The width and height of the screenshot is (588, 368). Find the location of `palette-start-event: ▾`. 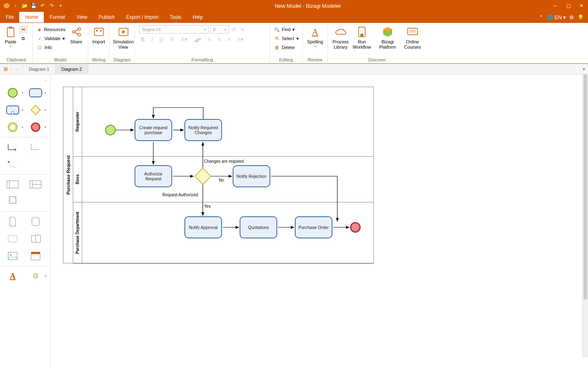

palette-start-event: ▾ is located at coordinates (13, 93).